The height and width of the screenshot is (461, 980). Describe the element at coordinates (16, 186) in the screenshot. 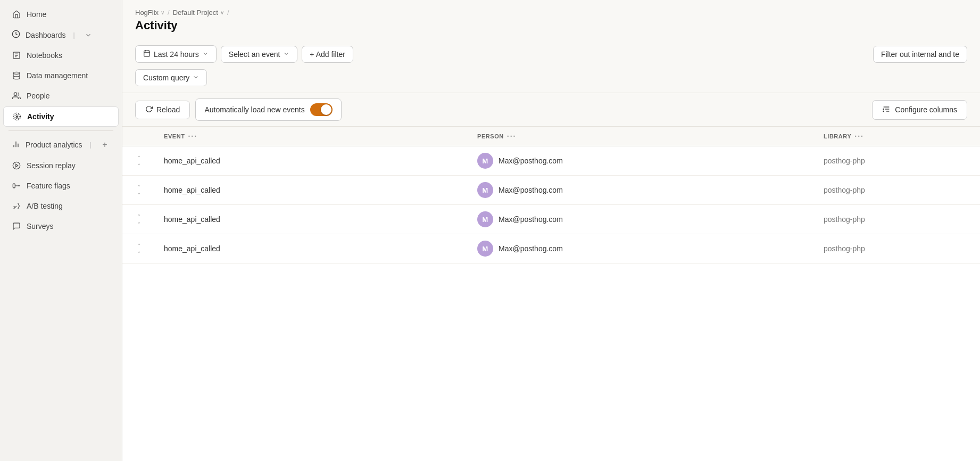

I see `feature-flags-icon` at that location.